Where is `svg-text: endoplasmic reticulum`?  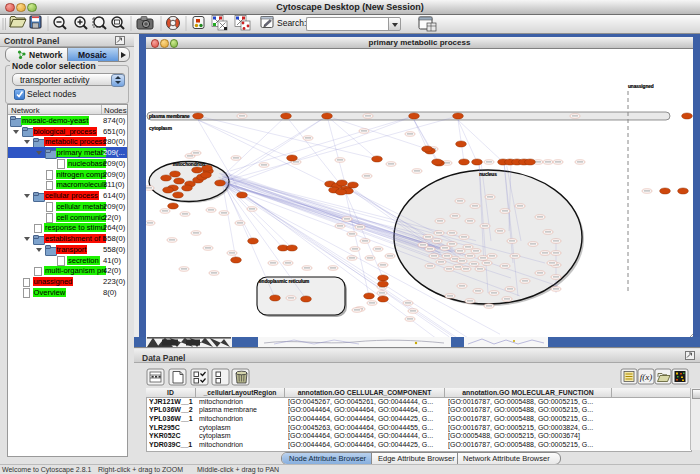
svg-text: endoplasmic reticulum is located at coordinates (284, 282).